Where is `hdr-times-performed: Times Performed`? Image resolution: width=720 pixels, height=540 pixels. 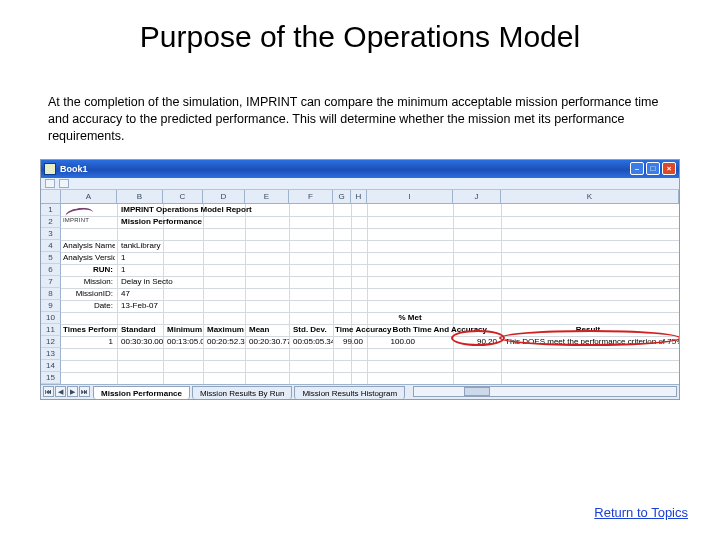 hdr-times-performed: Times Performed is located at coordinates (89, 330).